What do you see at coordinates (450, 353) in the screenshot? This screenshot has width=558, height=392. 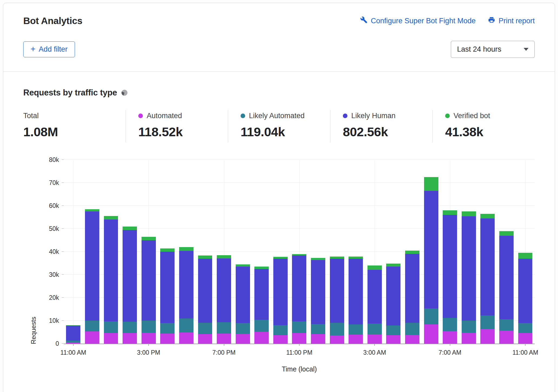 I see `x-tick-label: 7:00 AM` at bounding box center [450, 353].